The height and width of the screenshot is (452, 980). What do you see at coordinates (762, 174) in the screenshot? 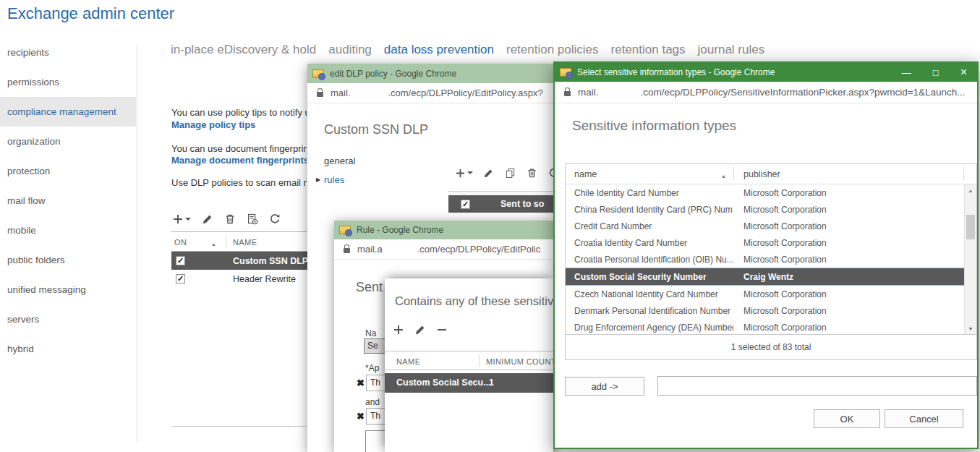
I see `column-publisher: publisher` at bounding box center [762, 174].